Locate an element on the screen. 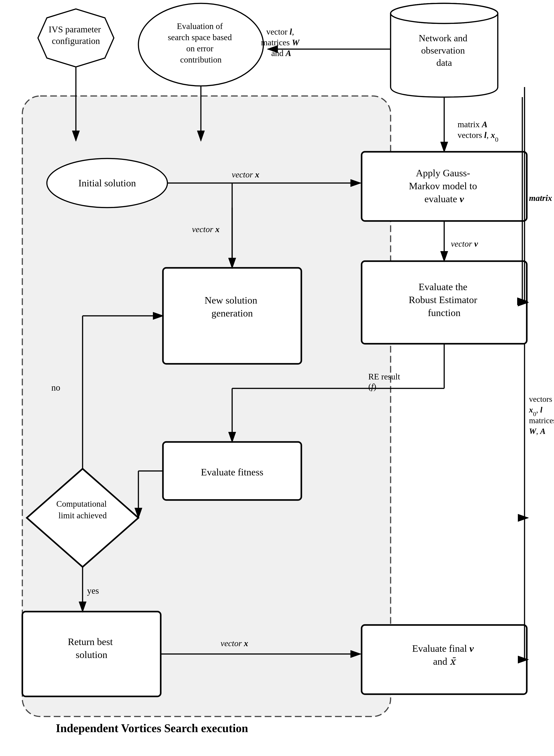  no-label: no is located at coordinates (56, 388).